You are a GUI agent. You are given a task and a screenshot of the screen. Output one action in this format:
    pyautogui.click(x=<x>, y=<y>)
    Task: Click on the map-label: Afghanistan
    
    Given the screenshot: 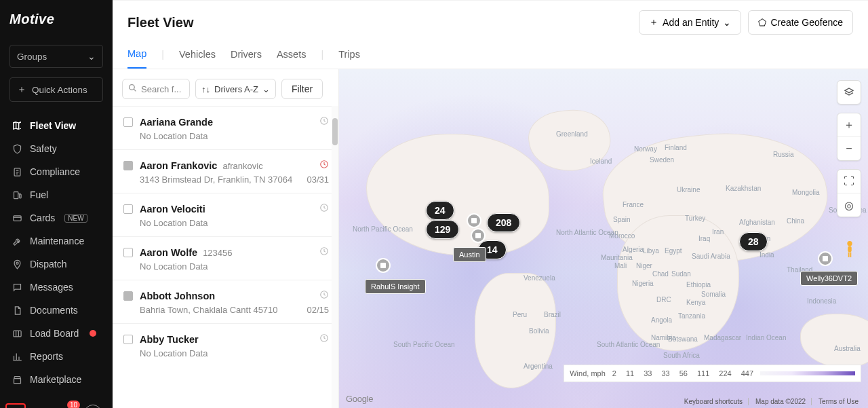 What is the action you would take?
    pyautogui.click(x=757, y=223)
    